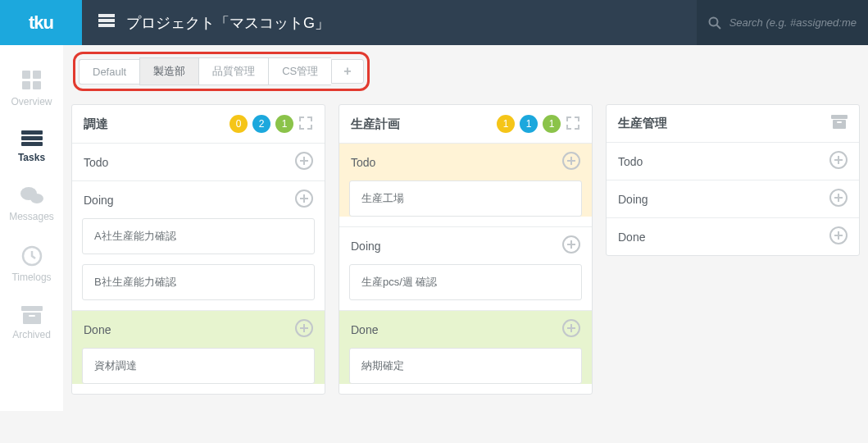 The width and height of the screenshot is (868, 443). Describe the element at coordinates (466, 199) in the screenshot. I see `task-card: 生産工場` at that location.